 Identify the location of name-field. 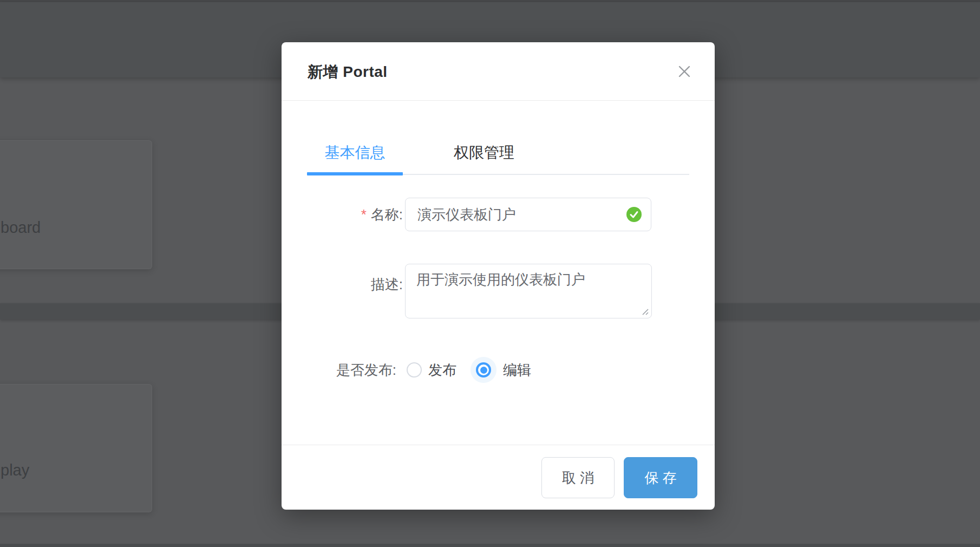
(528, 214).